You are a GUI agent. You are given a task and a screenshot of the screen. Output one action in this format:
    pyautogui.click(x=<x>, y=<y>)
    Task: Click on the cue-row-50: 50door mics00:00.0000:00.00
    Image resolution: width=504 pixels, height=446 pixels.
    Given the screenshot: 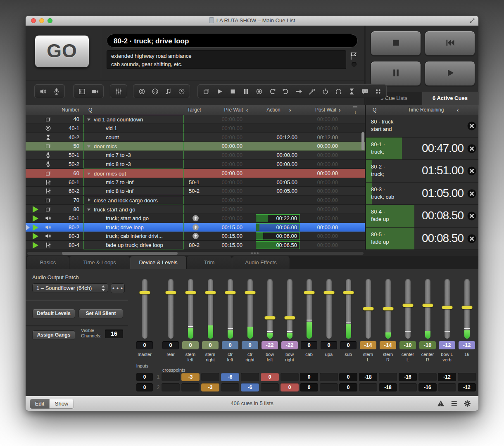 What is the action you would take?
    pyautogui.click(x=195, y=146)
    